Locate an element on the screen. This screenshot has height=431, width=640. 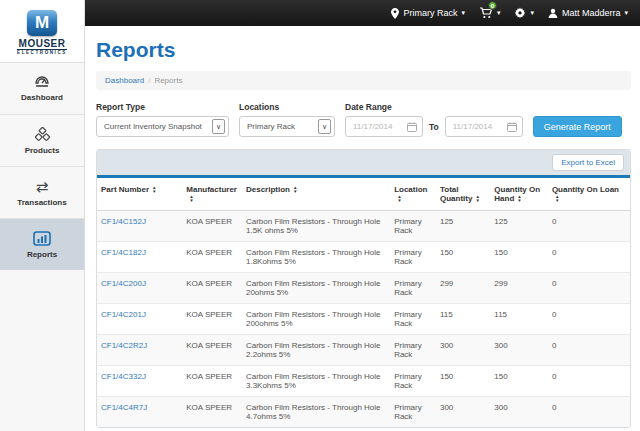
sidebar-item-reports: Reports is located at coordinates (42, 244).